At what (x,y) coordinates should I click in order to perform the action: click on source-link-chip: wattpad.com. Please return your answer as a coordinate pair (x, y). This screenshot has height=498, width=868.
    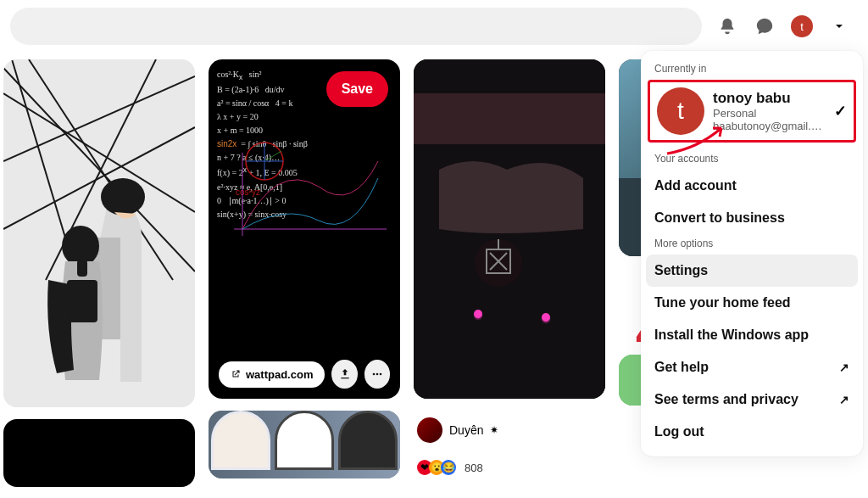
    Looking at the image, I should click on (271, 375).